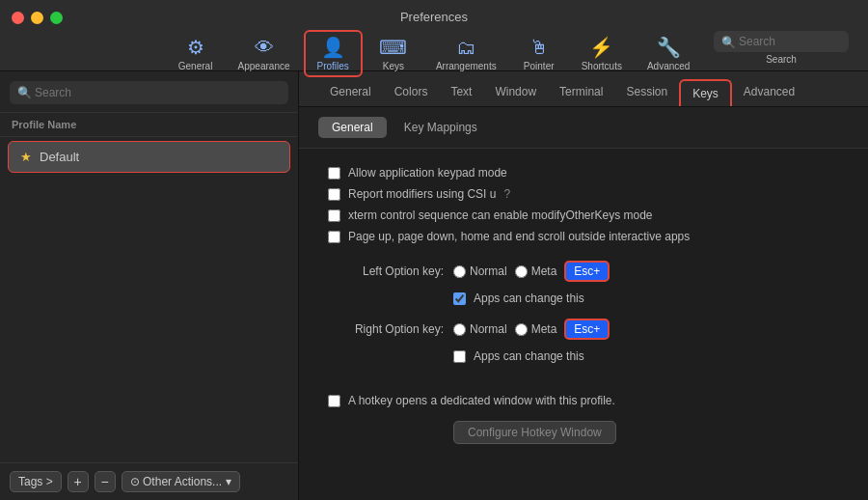 Image resolution: width=868 pixels, height=500 pixels. I want to click on right-option-meta-radio, so click(521, 330).